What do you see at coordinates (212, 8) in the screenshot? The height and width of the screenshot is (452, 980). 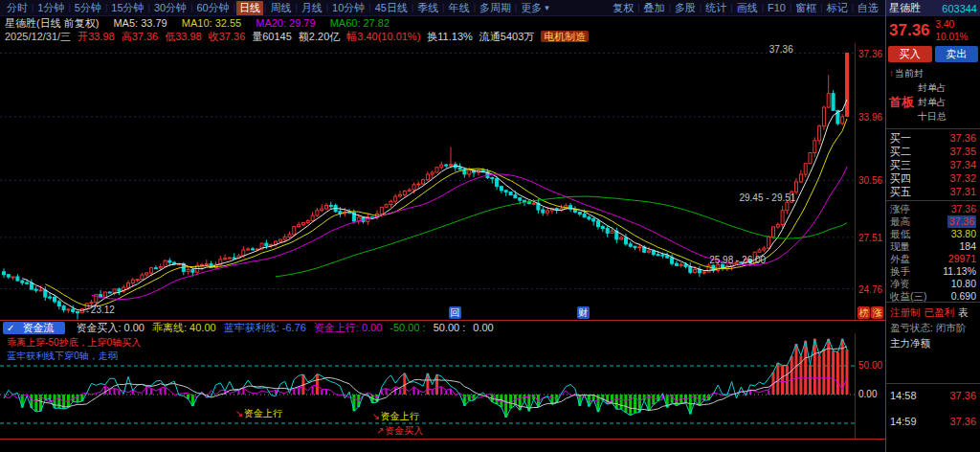 I see `period-tab-60分钟: 60分钟` at bounding box center [212, 8].